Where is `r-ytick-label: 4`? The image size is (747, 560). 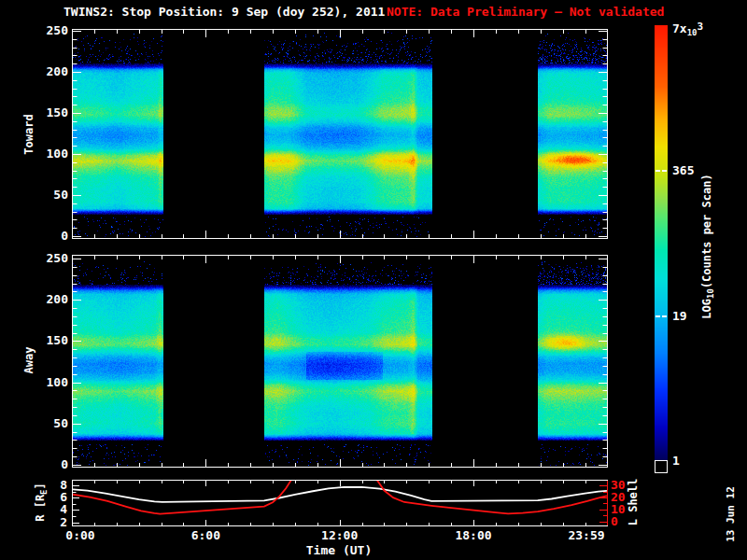 r-ytick-label: 4 is located at coordinates (47, 510).